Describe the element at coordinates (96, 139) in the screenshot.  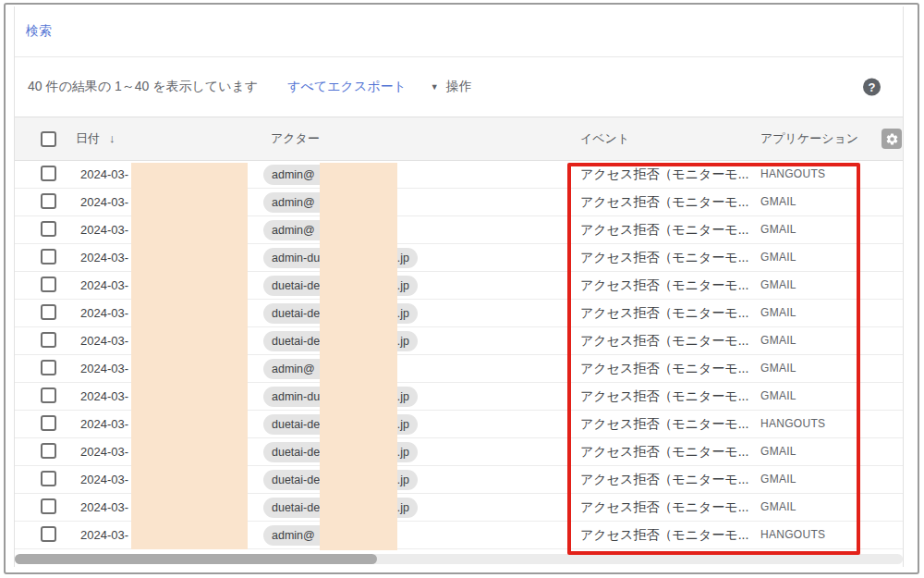
I see `column-header-date: 日付↓` at that location.